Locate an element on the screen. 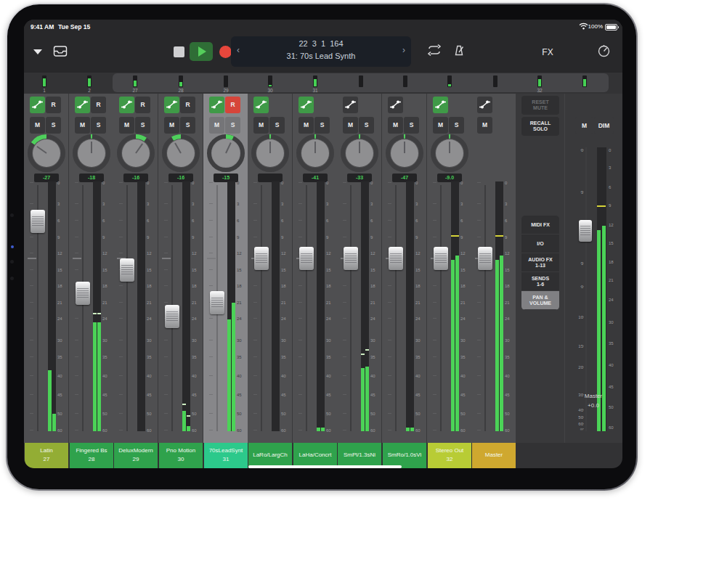 This screenshot has height=588, width=727. stop-button is located at coordinates (179, 52).